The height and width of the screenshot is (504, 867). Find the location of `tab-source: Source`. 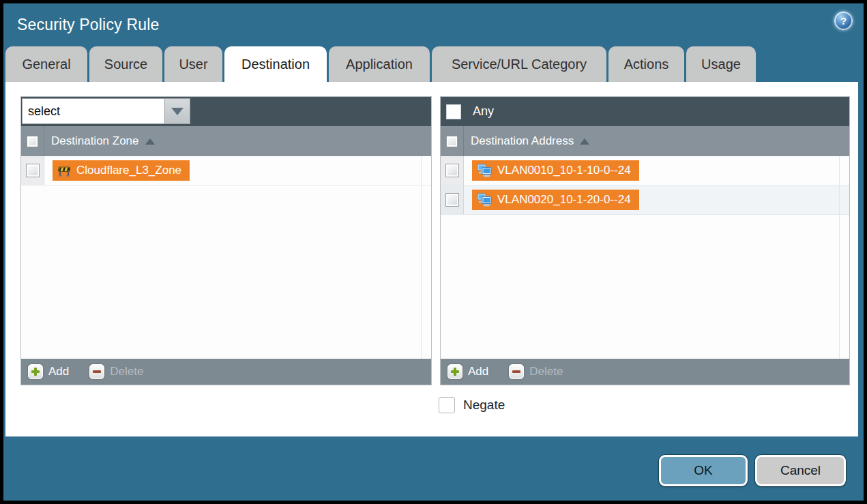

tab-source: Source is located at coordinates (126, 64).